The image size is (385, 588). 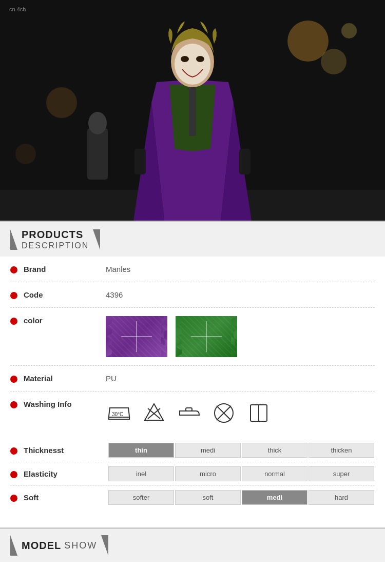 What do you see at coordinates (240, 295) in the screenshot?
I see `code-value: 4396` at bounding box center [240, 295].